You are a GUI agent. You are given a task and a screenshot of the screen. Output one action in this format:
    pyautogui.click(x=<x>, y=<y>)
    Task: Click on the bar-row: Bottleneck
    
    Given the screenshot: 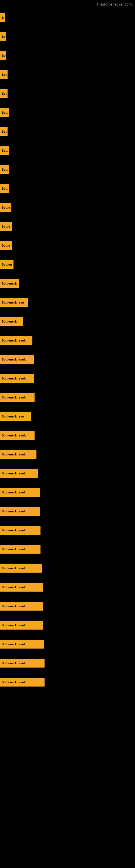 What is the action you would take?
    pyautogui.click(x=68, y=283)
    